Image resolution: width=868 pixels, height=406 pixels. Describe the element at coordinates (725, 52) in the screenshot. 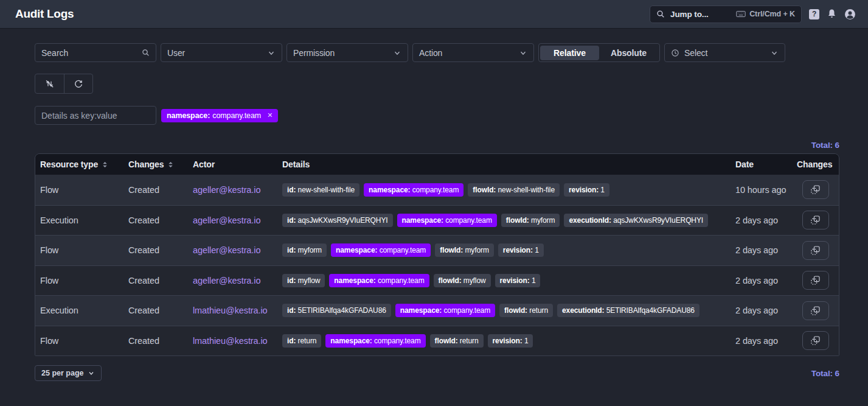

I see `time-range-select: Select` at that location.